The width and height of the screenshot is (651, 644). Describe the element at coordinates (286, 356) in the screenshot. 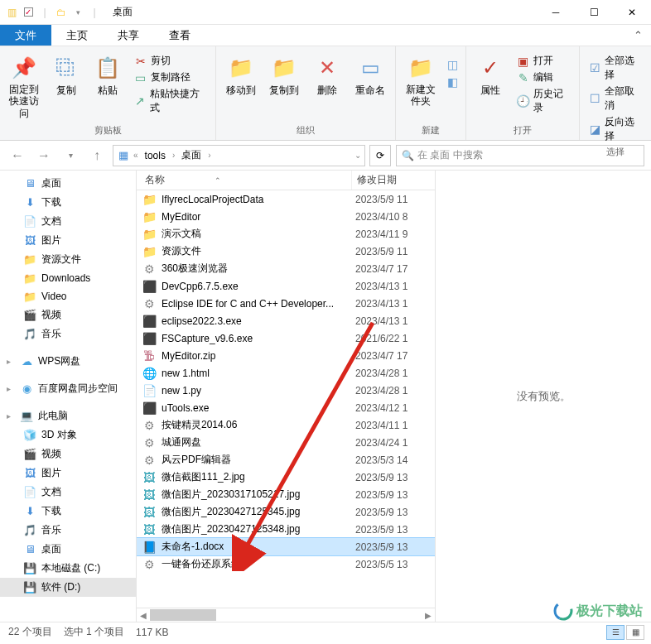

I see `file-row: 🗜MyEditor.zip2023/4/7 17` at that location.